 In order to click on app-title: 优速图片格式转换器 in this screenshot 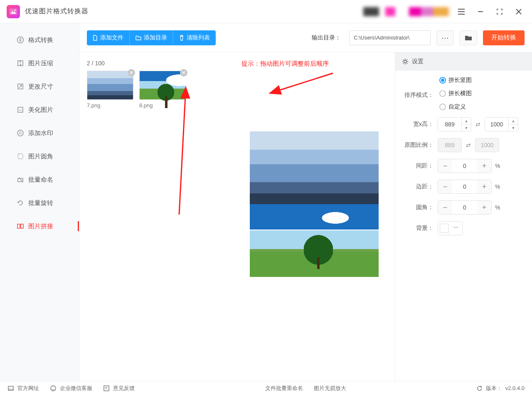, I will do `click(57, 12)`.